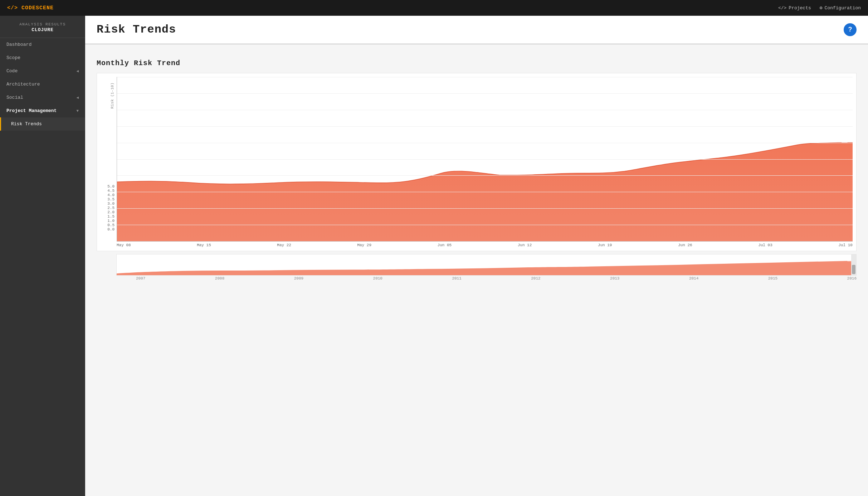  Describe the element at coordinates (694, 278) in the screenshot. I see `overview-label-7: 2014` at that location.